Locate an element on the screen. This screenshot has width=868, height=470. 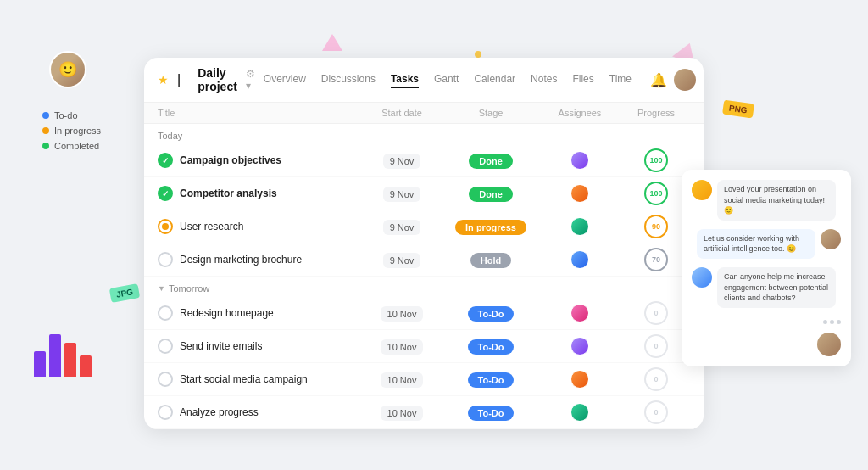
chat-bubble-2: Let us consider working with artificial … is located at coordinates (756, 244).